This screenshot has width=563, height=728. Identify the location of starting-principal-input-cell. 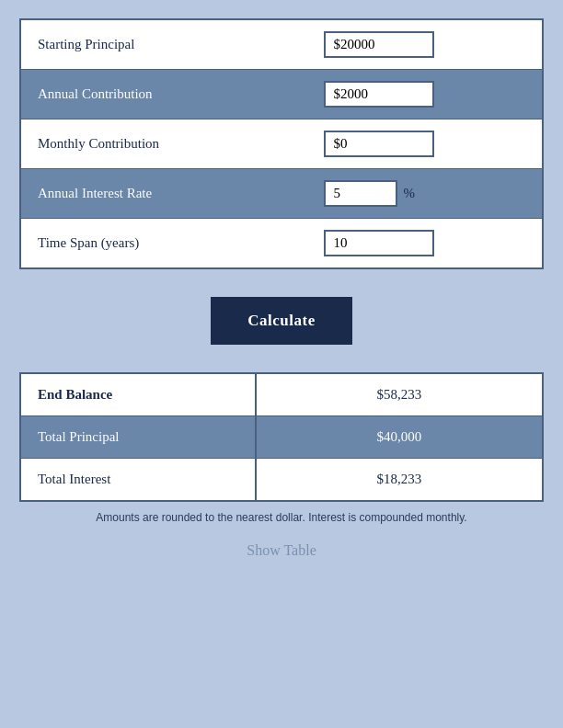
(425, 44).